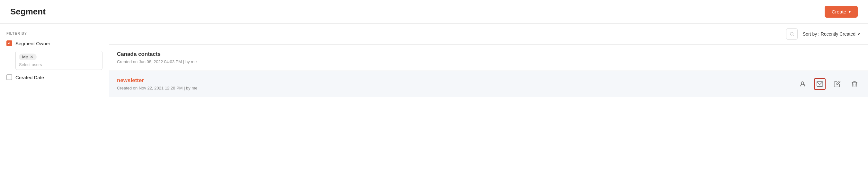 Image resolution: width=868 pixels, height=195 pixels. What do you see at coordinates (157, 62) in the screenshot?
I see `segment-meta: Created on Jun 08, 2022 04:03 PM | by me` at bounding box center [157, 62].